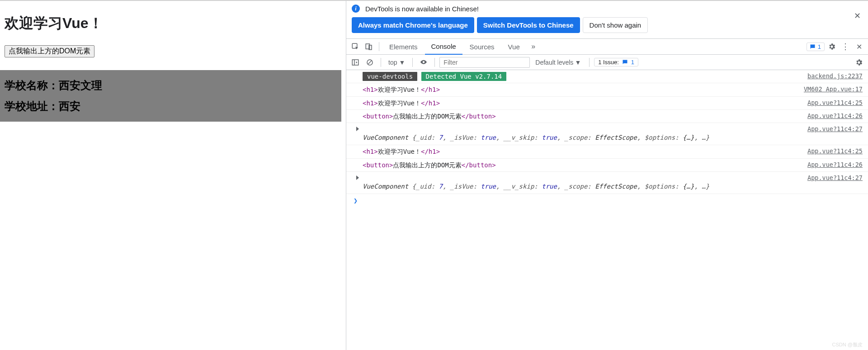  What do you see at coordinates (482, 47) in the screenshot?
I see `tab-sources: Sources` at bounding box center [482, 47].